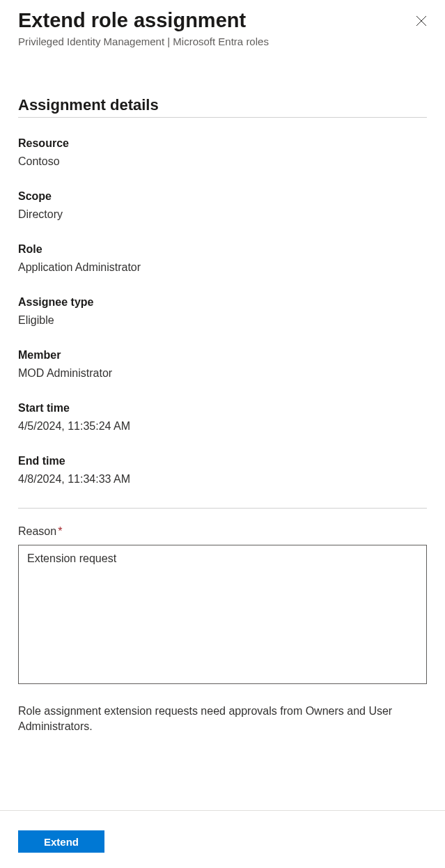 The image size is (445, 868). I want to click on assignee-type-value: Eligible, so click(223, 320).